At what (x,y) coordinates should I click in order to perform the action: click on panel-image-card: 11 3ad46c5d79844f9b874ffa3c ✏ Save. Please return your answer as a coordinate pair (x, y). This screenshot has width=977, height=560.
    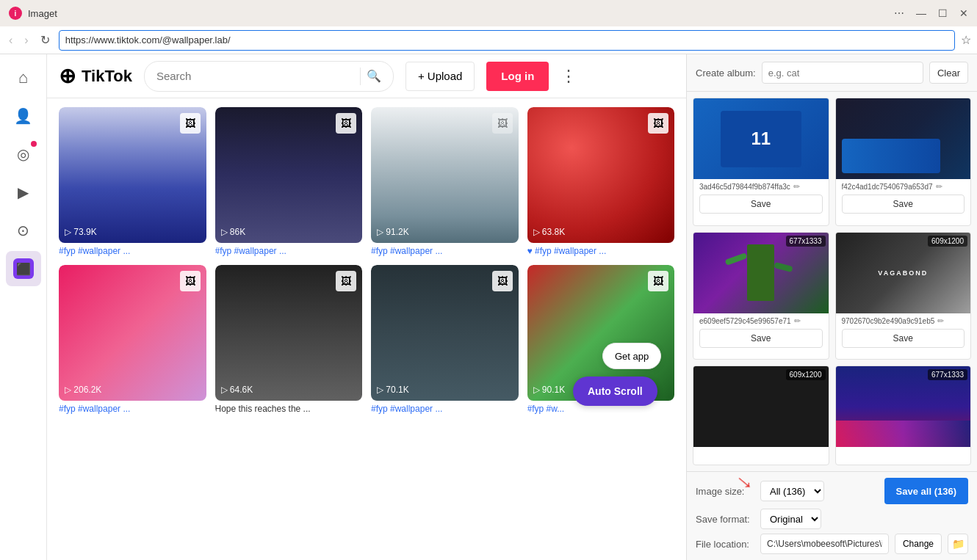
    Looking at the image, I should click on (761, 161).